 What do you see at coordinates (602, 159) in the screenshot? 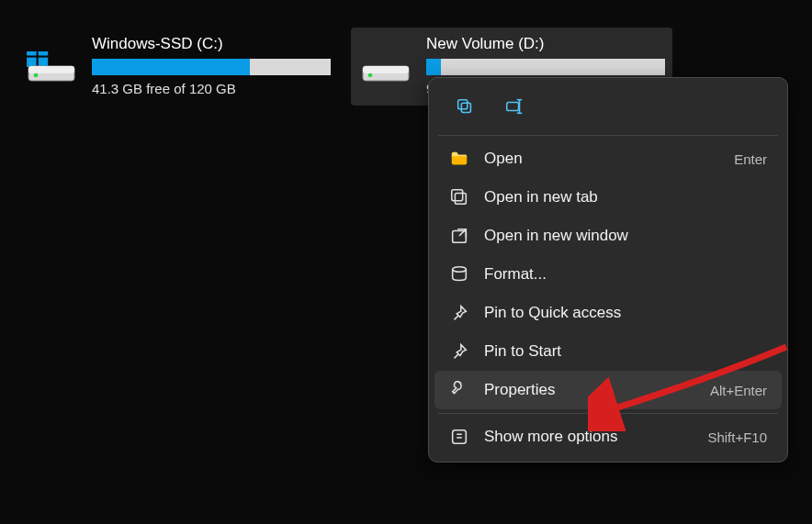
I see `menu-label: Open` at bounding box center [602, 159].